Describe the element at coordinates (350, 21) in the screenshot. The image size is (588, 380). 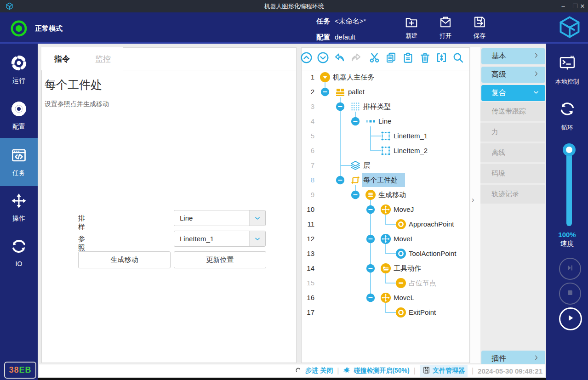
I see `task-value: <未命名>*` at that location.